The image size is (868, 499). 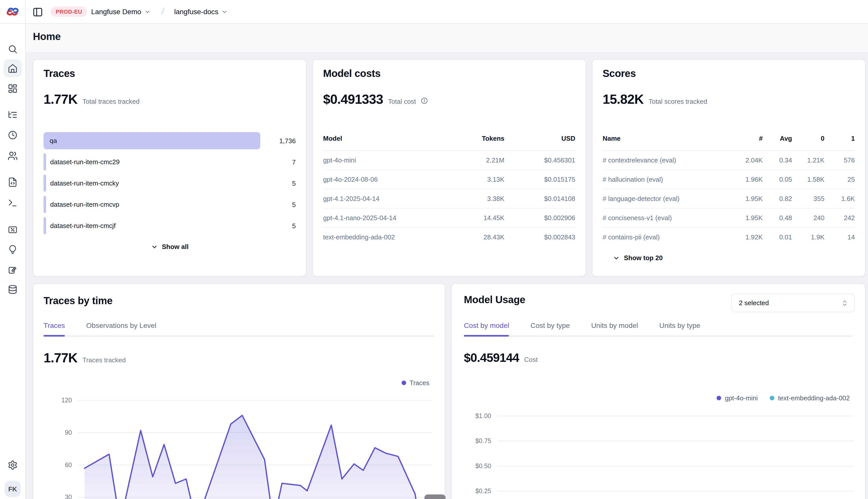 I want to click on legend-label: text-embedding-ada-002, so click(x=814, y=398).